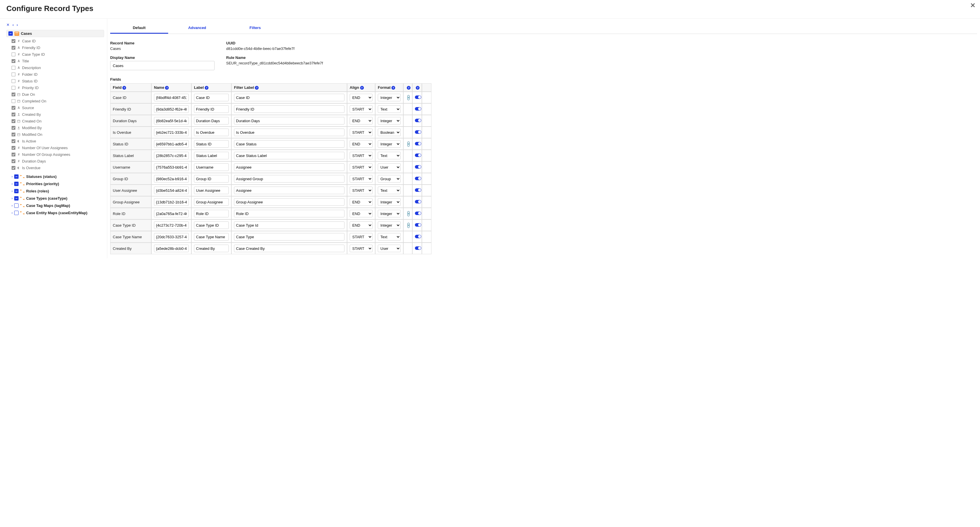 The height and width of the screenshot is (527, 980). I want to click on sidebar-field-item: Created By, so click(58, 114).